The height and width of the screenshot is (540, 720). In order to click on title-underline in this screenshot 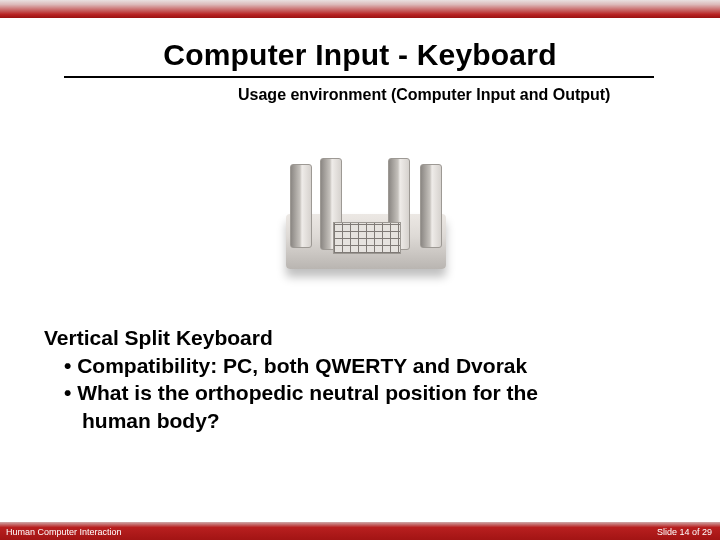, I will do `click(359, 77)`.